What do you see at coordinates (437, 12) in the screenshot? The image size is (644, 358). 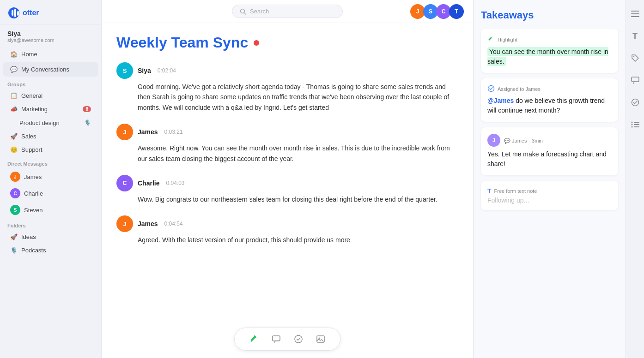 I see `top-avatars: J S C T` at bounding box center [437, 12].